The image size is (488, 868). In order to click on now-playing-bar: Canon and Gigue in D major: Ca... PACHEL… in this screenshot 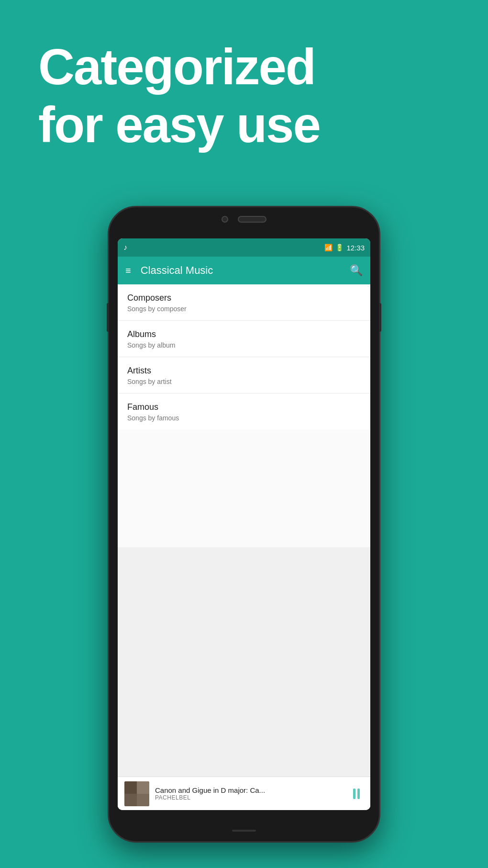, I will do `click(244, 793)`.